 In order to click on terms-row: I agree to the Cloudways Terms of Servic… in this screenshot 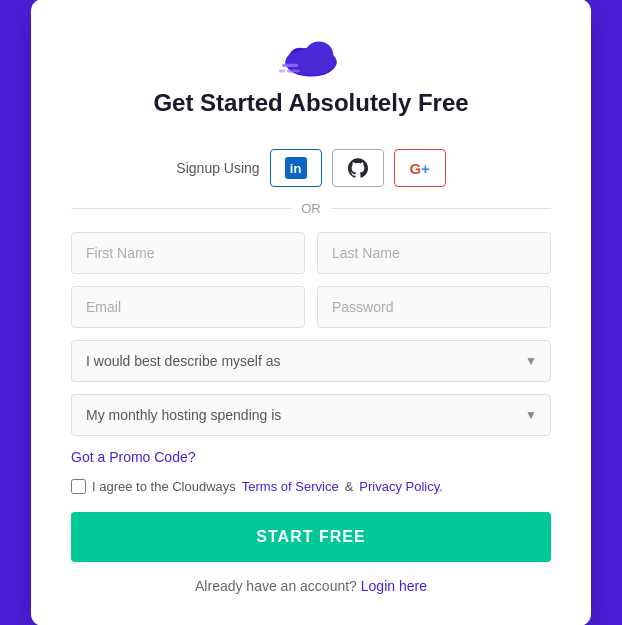, I will do `click(311, 486)`.